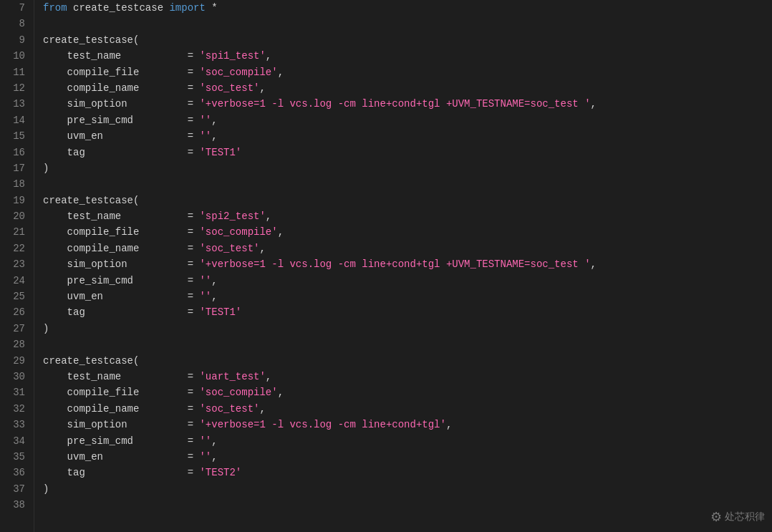 Image resolution: width=772 pixels, height=532 pixels. I want to click on line-number: 33, so click(17, 425).